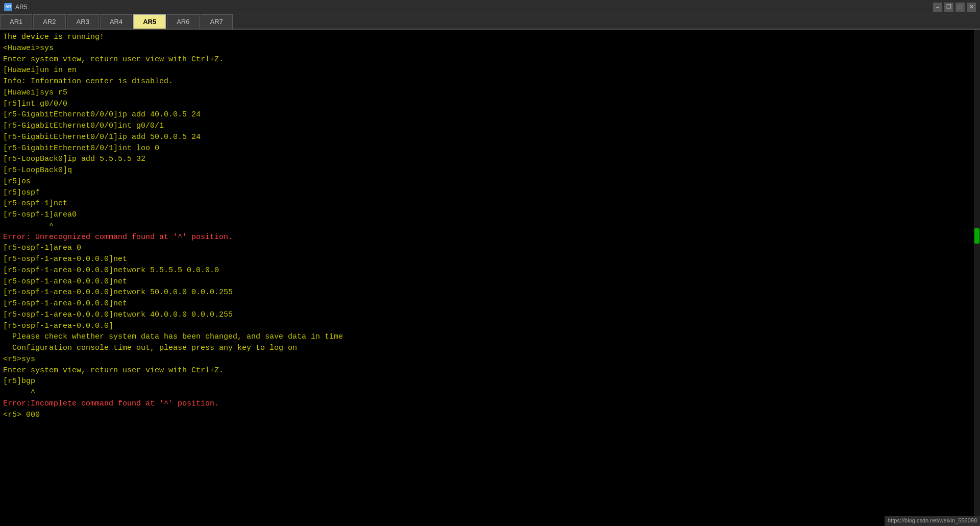 This screenshot has width=980, height=526. I want to click on close-button: ✕, so click(971, 7).